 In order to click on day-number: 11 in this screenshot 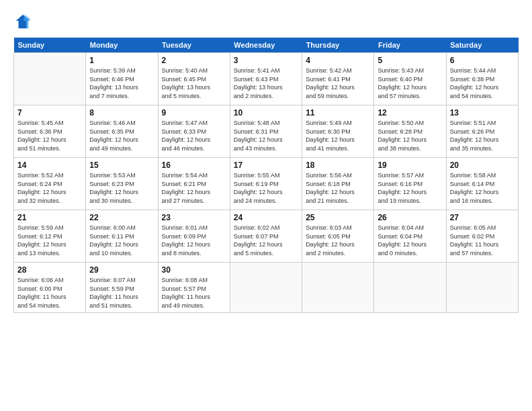, I will do `click(338, 113)`.